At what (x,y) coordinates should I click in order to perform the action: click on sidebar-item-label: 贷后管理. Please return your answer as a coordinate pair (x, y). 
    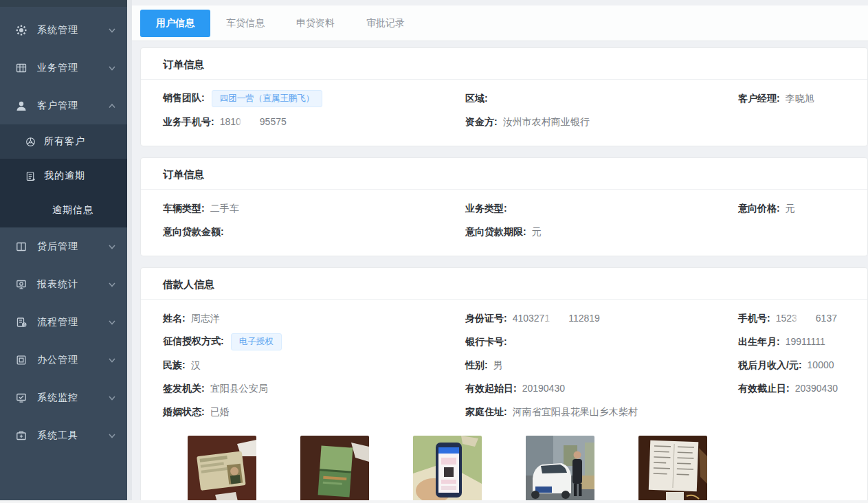
    Looking at the image, I should click on (73, 247).